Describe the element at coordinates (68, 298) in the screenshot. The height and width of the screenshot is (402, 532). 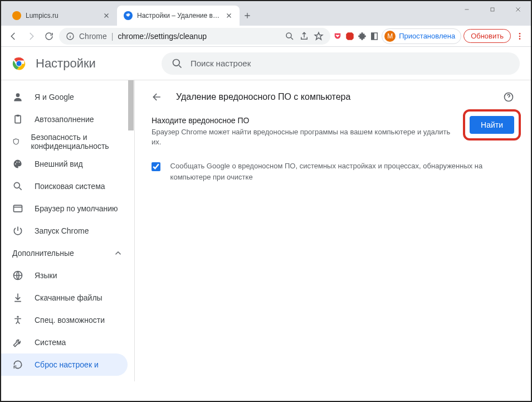
I see `sidebar-item: Скачанные файлы` at that location.